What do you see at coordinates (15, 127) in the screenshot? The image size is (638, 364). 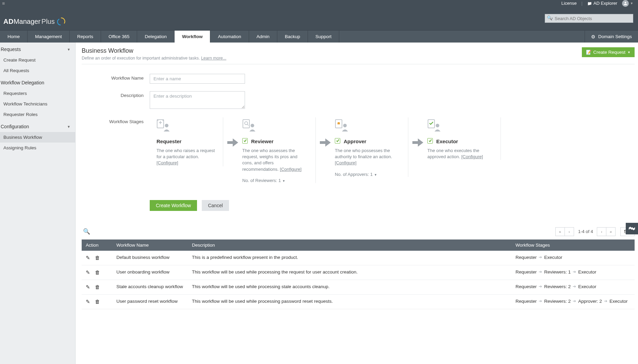 I see `sidebar-section-label: Configuration` at bounding box center [15, 127].